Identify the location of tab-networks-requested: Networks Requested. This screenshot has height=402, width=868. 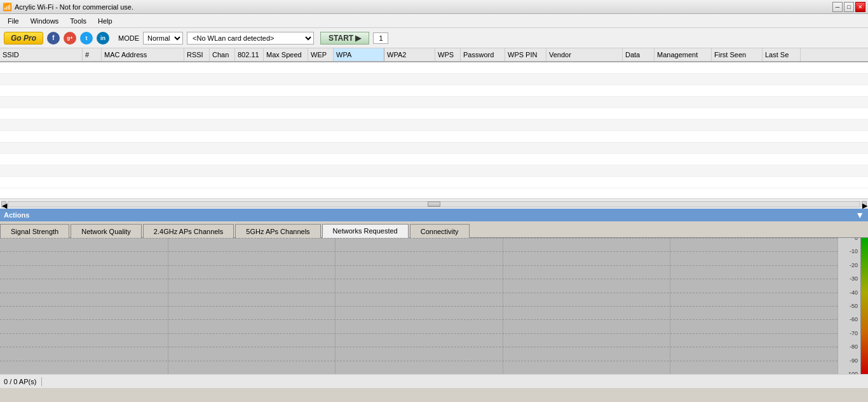
(365, 231).